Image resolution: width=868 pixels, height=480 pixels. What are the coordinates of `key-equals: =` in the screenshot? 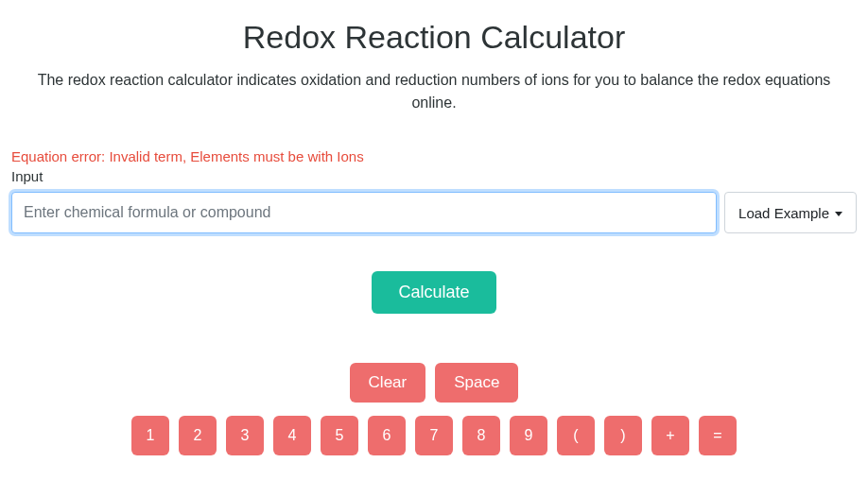 It's located at (718, 436).